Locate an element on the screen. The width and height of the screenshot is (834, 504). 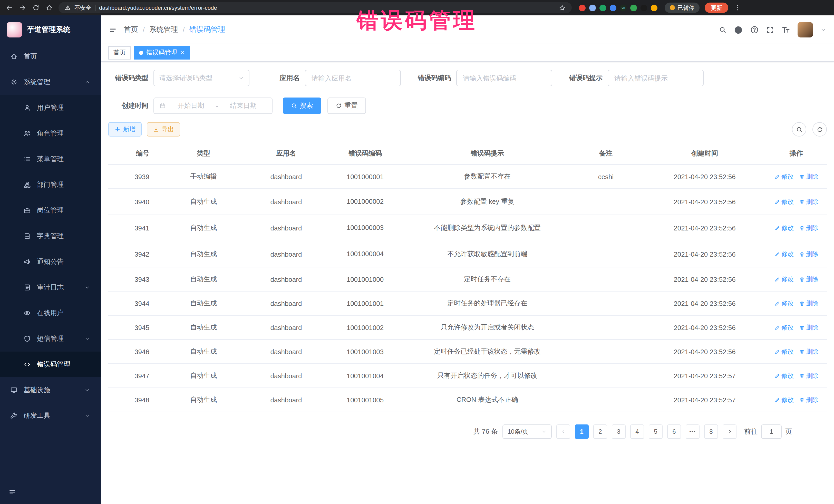
sidebar-item-menu-management: 菜单管理 is located at coordinates (51, 159).